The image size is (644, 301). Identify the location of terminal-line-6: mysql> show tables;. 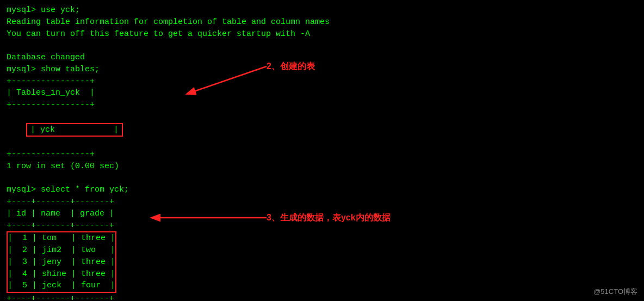
(322, 70).